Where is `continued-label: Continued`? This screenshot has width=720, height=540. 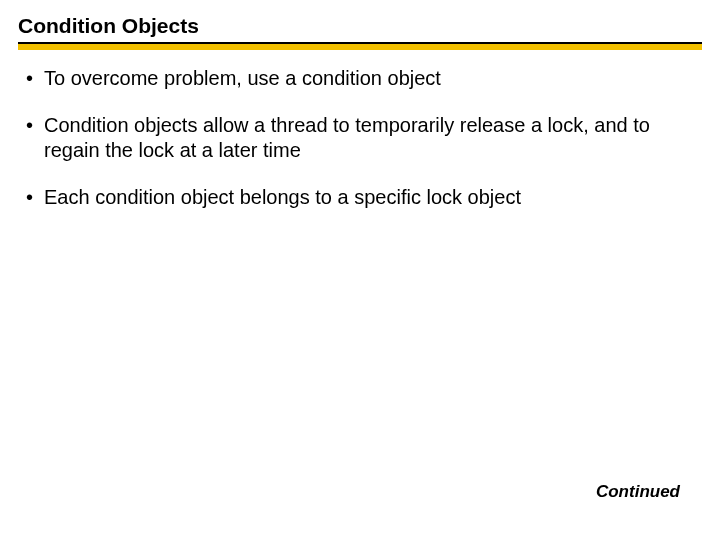 continued-label: Continued is located at coordinates (638, 492).